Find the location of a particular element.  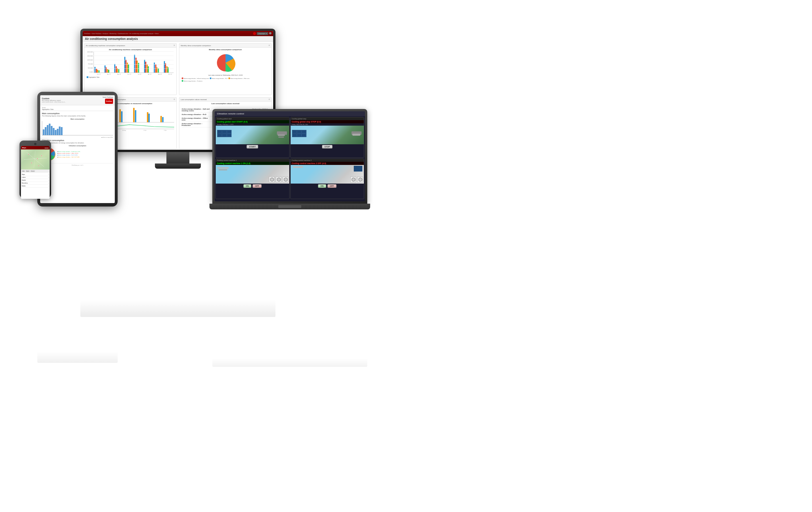

list-item-name-1: Maps is located at coordinates (24, 175).